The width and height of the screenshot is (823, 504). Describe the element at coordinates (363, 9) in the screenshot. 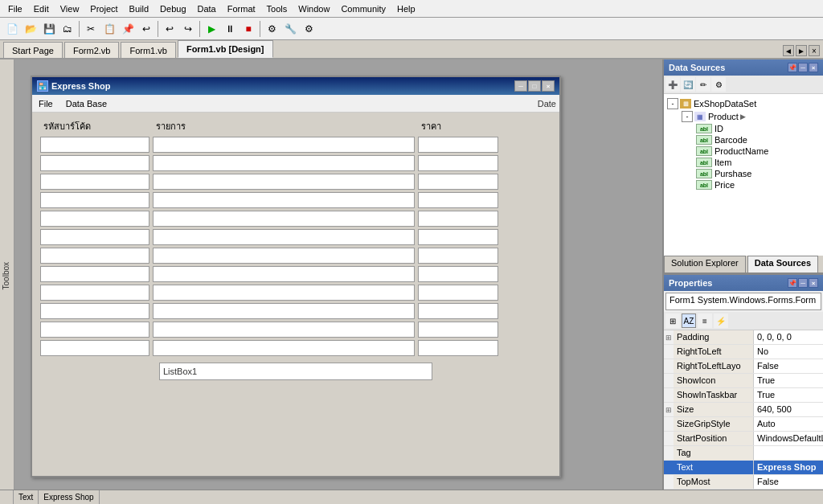

I see `menu-community: Community` at that location.